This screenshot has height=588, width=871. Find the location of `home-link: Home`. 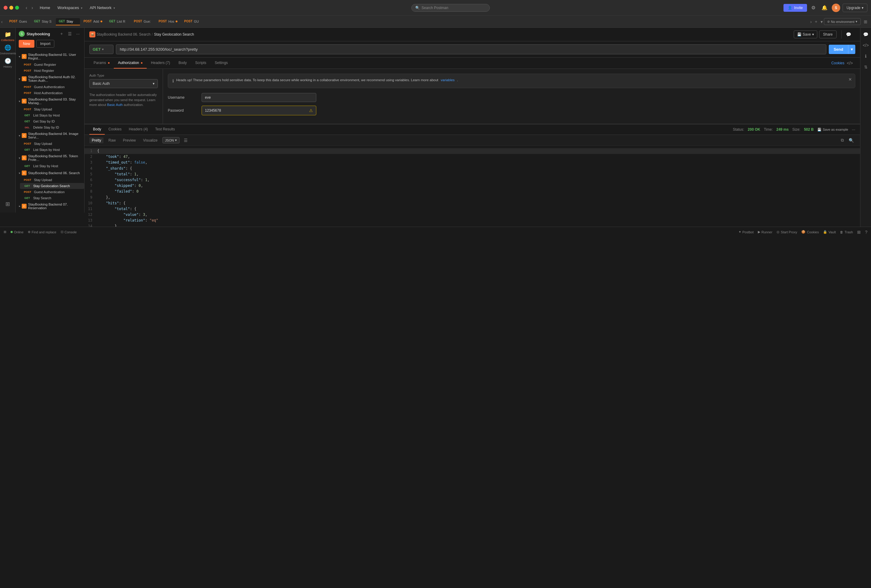

home-link: Home is located at coordinates (45, 7).